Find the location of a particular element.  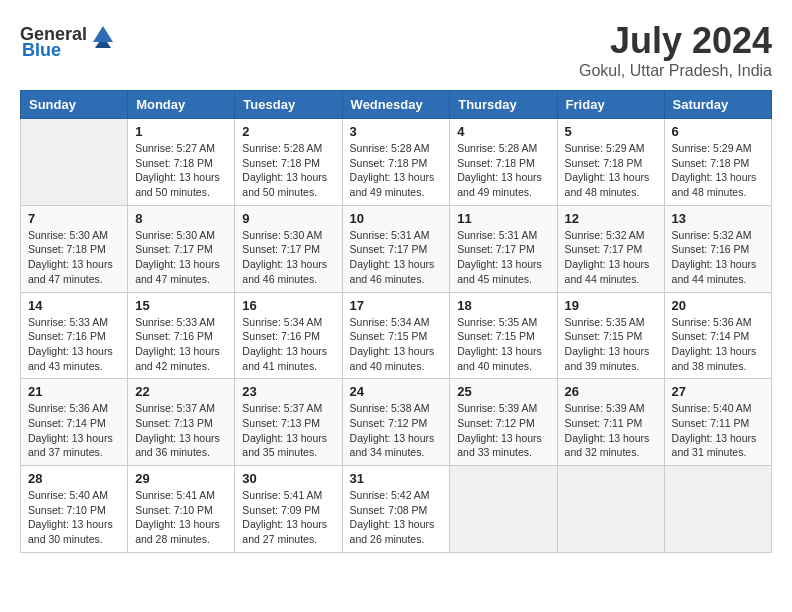

day-number: 23 is located at coordinates (288, 392).